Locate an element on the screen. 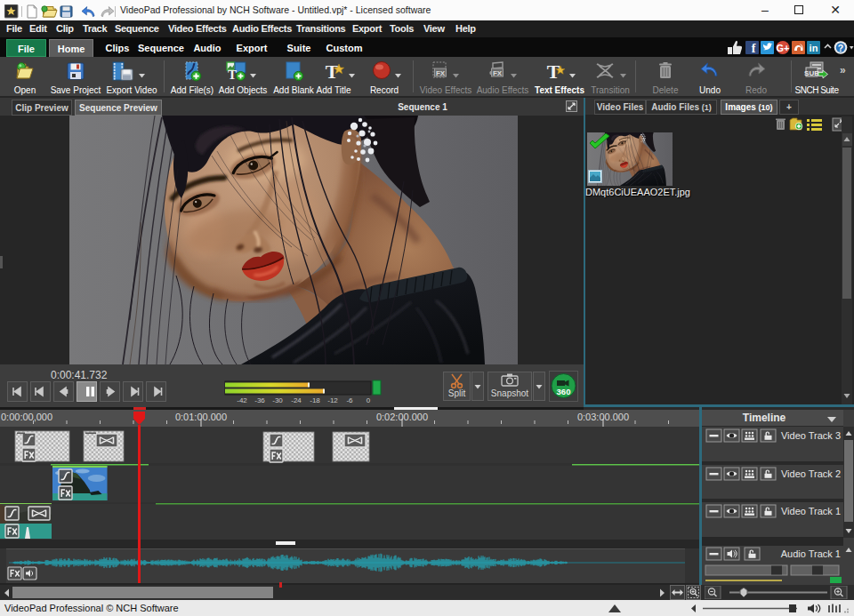 This screenshot has width=854, height=616. svg-text: -36 is located at coordinates (260, 400).